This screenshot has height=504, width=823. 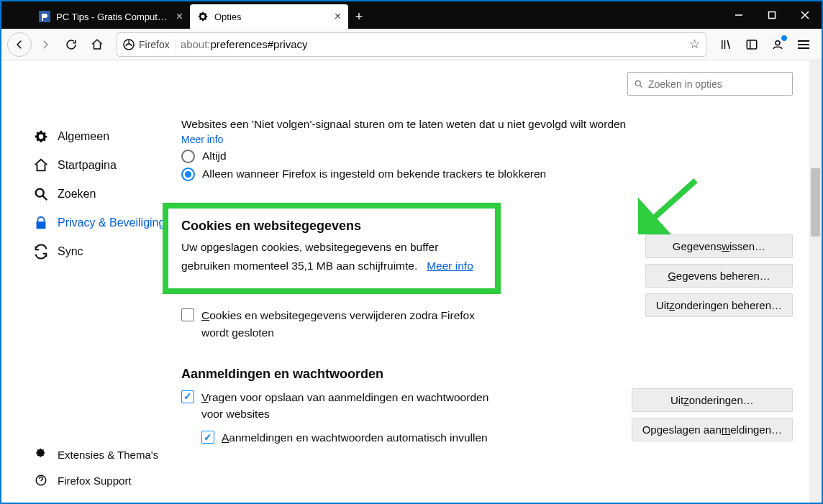 What do you see at coordinates (816, 203) in the screenshot?
I see `scrollbar-thumb` at bounding box center [816, 203].